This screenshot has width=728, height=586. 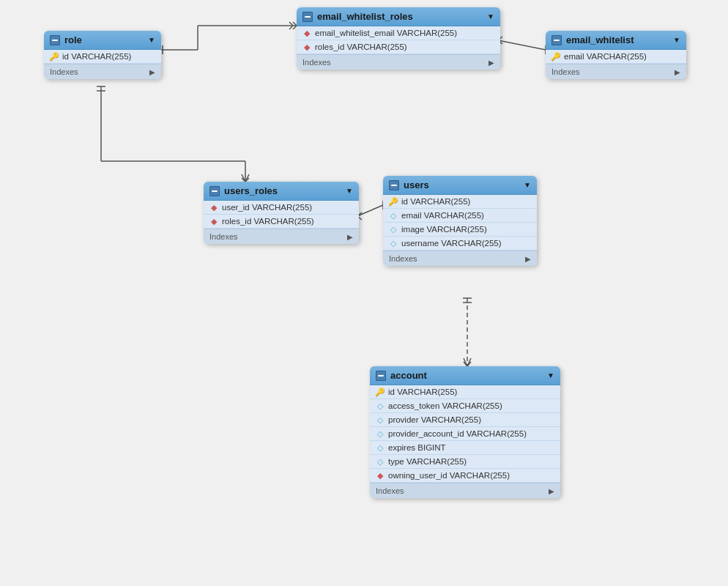 What do you see at coordinates (616, 40) in the screenshot?
I see `table-header-ew: email_whitelist ▼` at bounding box center [616, 40].